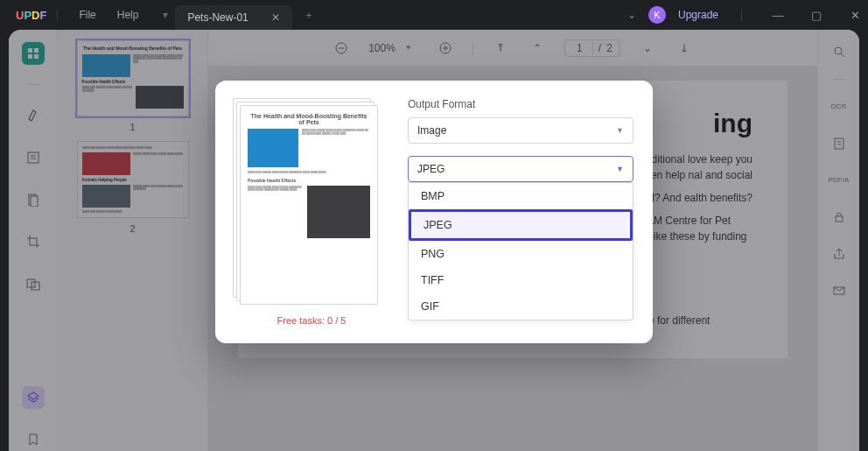 The image size is (868, 451). Describe the element at coordinates (657, 15) in the screenshot. I see `user-avatar: K` at that location.